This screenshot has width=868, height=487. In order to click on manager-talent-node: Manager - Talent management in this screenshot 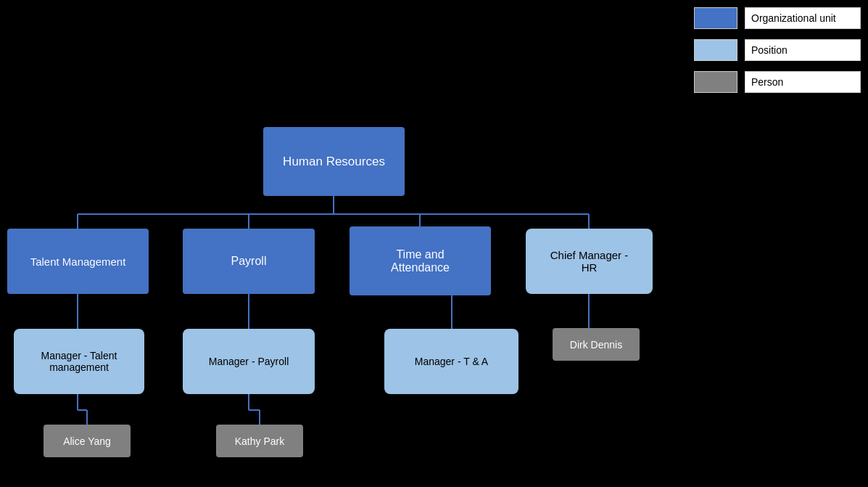, I will do `click(79, 361)`.